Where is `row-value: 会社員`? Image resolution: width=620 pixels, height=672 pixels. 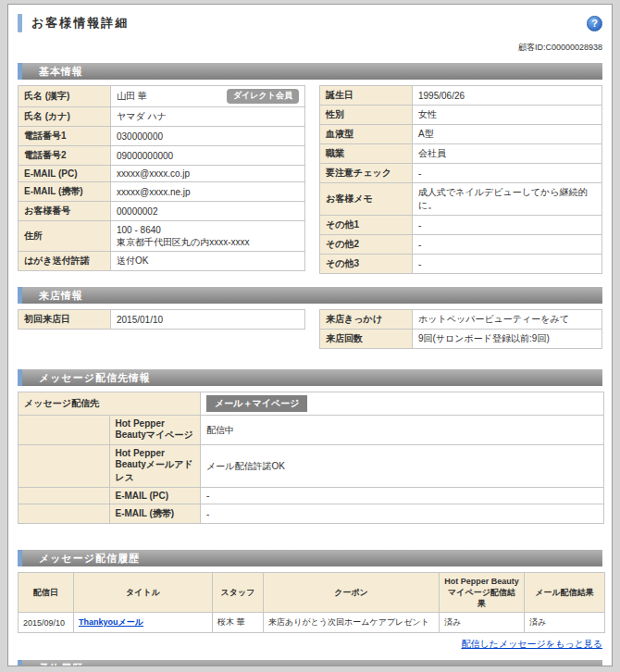
row-value: 会社員 is located at coordinates (507, 154).